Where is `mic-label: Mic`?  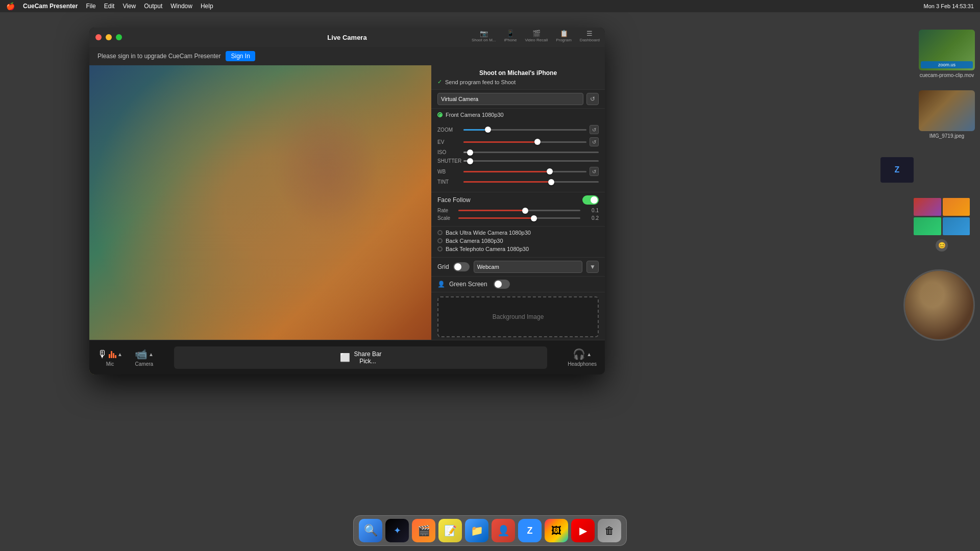 mic-label: Mic is located at coordinates (110, 364).